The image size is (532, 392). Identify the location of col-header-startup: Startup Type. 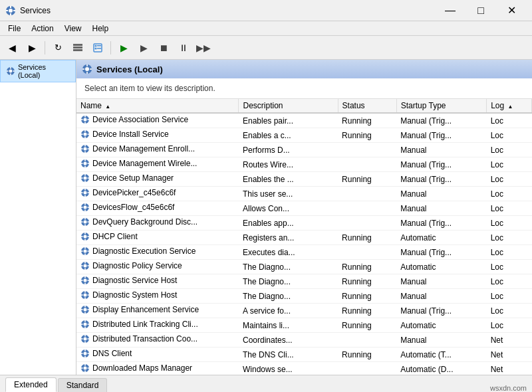
(442, 106).